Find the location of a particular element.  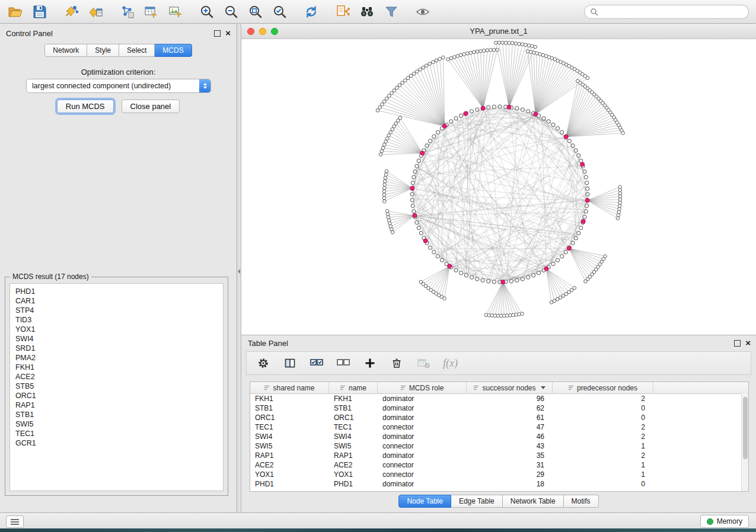

window-close-icon is located at coordinates (251, 31).